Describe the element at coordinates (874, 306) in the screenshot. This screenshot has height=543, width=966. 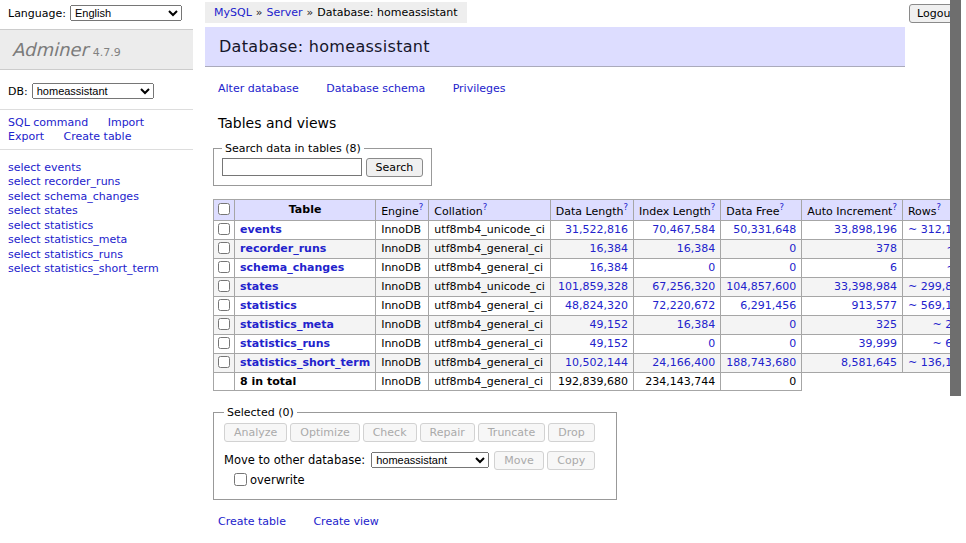
I see `auto-increment-link: 913,577` at that location.